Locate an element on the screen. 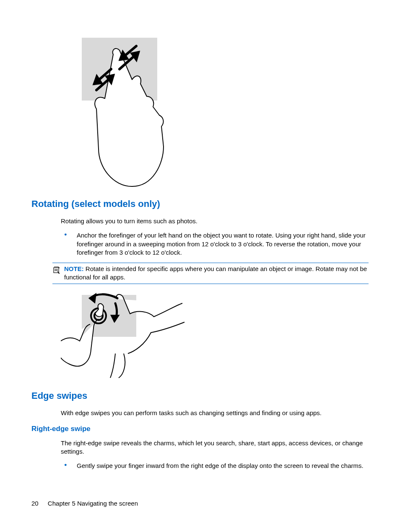  note-box-rotate: NOTE: Rotate is intended for specific ap… is located at coordinates (210, 273).